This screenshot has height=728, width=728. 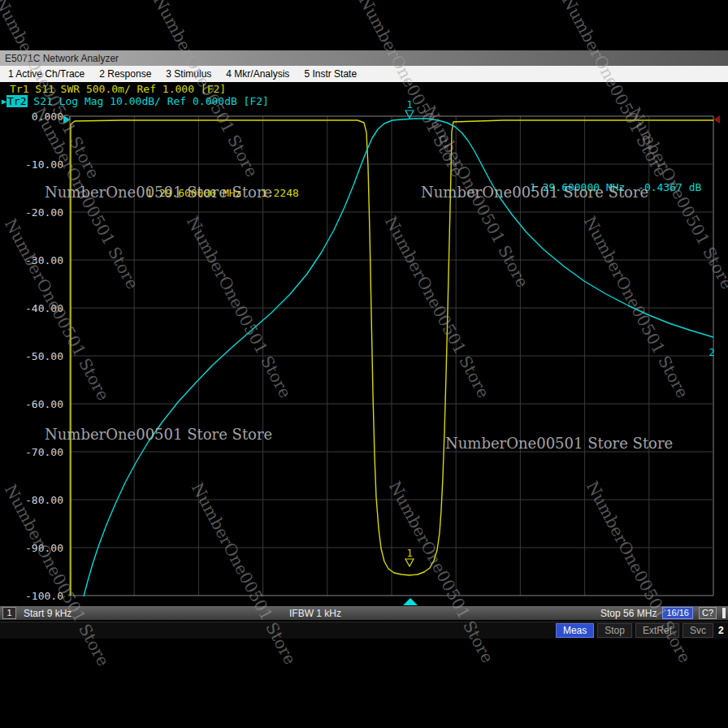 What do you see at coordinates (717, 119) in the screenshot?
I see `ref-level-right-icon` at bounding box center [717, 119].